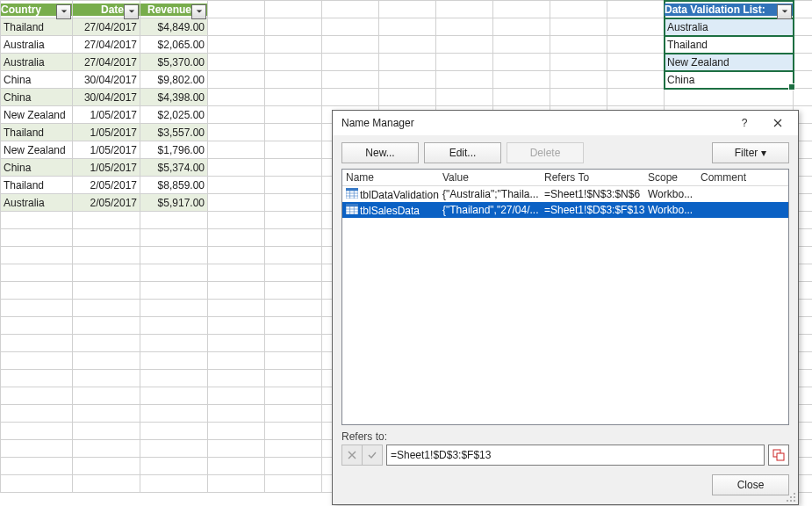  What do you see at coordinates (729, 45) in the screenshot?
I see `validation-list-item: Thailand` at bounding box center [729, 45].